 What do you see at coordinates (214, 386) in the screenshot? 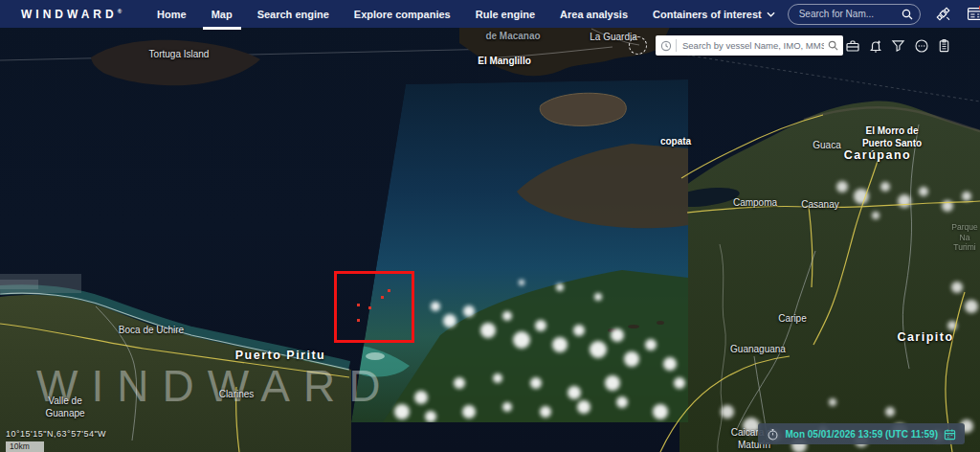
I see `windward-watermark: WINDWARD` at bounding box center [214, 386].